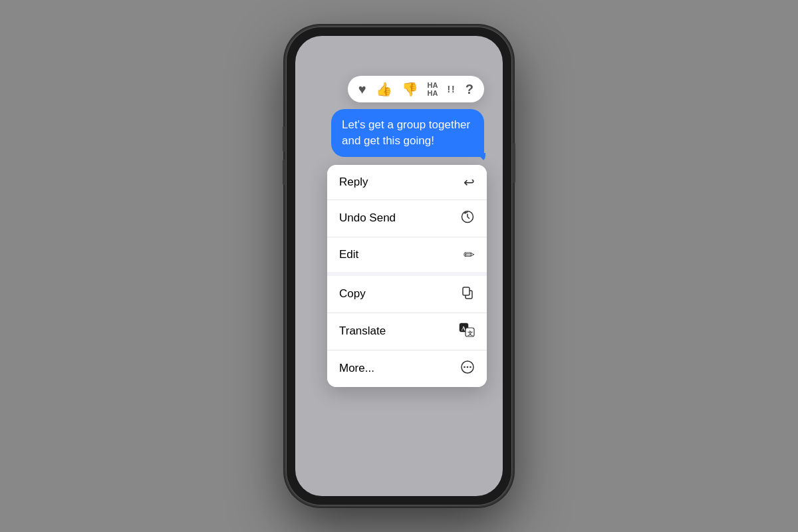 The width and height of the screenshot is (798, 532). What do you see at coordinates (284, 172) in the screenshot?
I see `volume-down-button` at bounding box center [284, 172].